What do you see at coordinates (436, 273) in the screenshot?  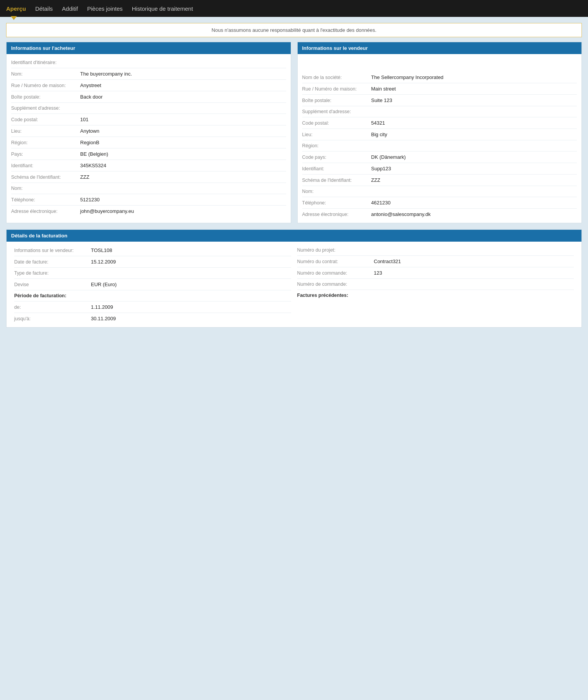 I see `billing-field-row: Numéro de commande: 123` at bounding box center [436, 273].